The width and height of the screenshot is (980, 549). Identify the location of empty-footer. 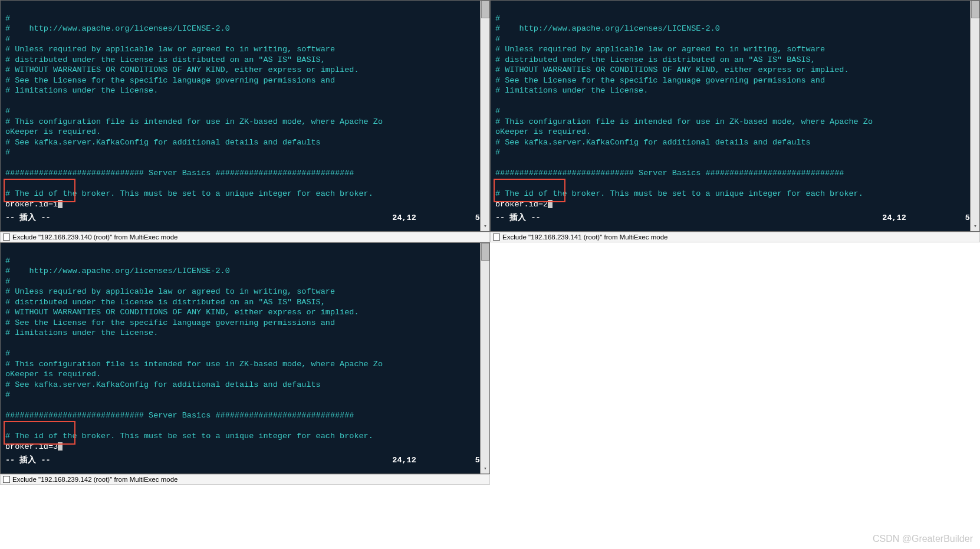
(735, 479).